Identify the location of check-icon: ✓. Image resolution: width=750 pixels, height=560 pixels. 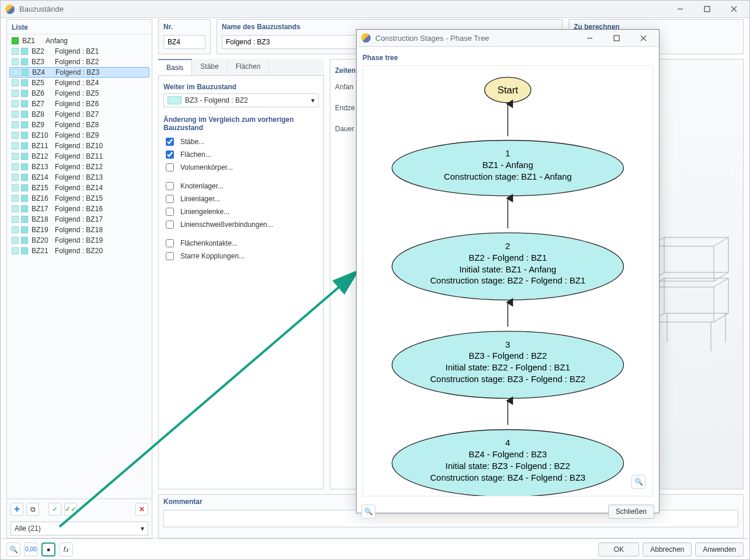
(55, 509).